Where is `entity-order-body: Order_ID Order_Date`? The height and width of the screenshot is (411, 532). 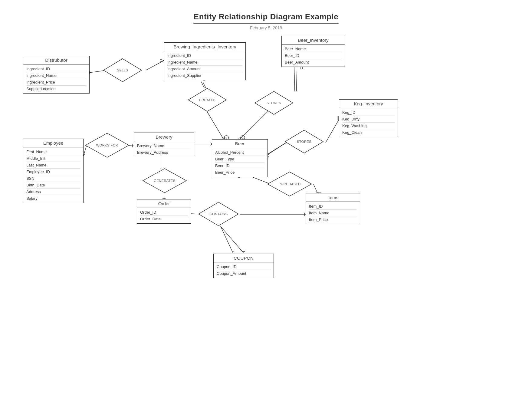 entity-order-body: Order_ID Order_Date is located at coordinates (164, 215).